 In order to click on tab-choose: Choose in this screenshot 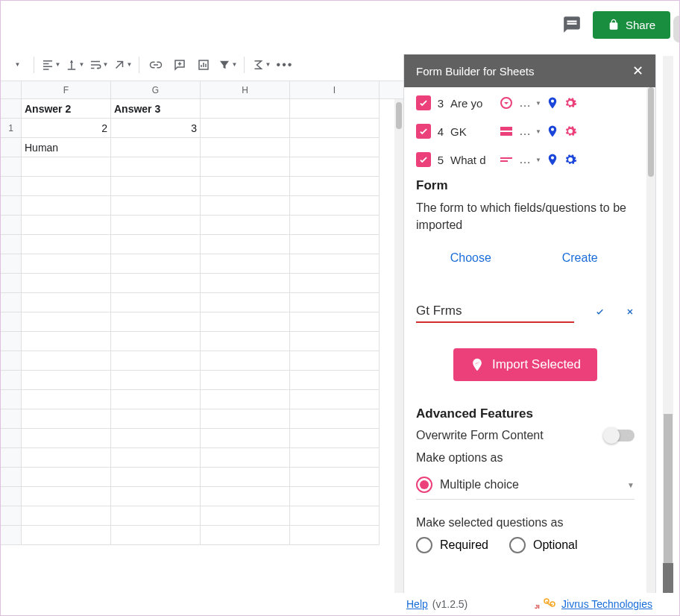, I will do `click(471, 258)`.